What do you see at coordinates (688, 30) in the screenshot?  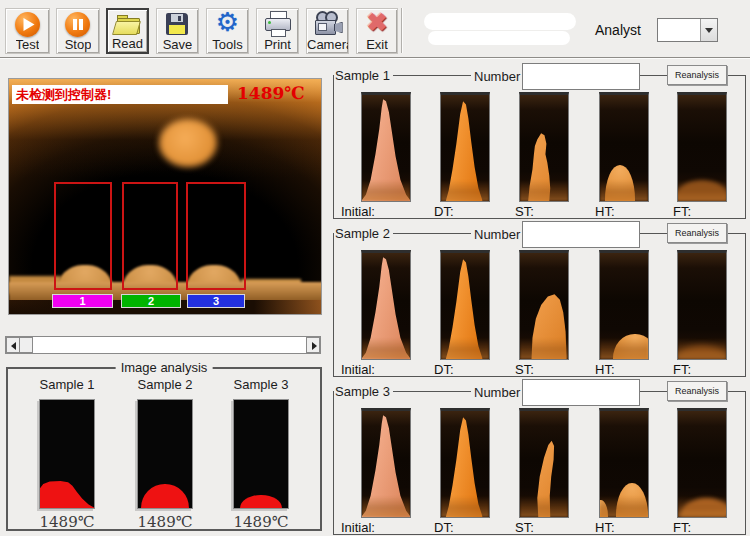 I see `analyst-dropdown` at bounding box center [688, 30].